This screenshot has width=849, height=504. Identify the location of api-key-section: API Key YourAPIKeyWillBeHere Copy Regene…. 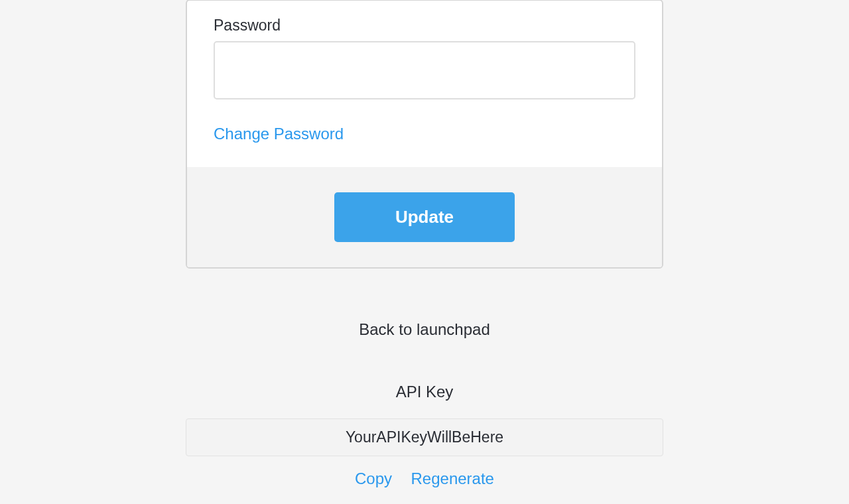
(424, 435).